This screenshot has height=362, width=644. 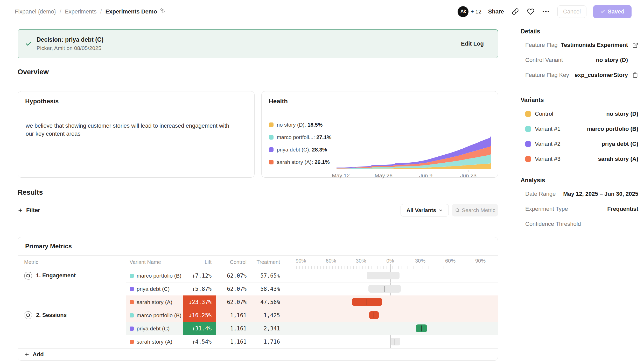 What do you see at coordinates (249, 40) in the screenshot?
I see `decision-title: Decision: priya debt (C)` at bounding box center [249, 40].